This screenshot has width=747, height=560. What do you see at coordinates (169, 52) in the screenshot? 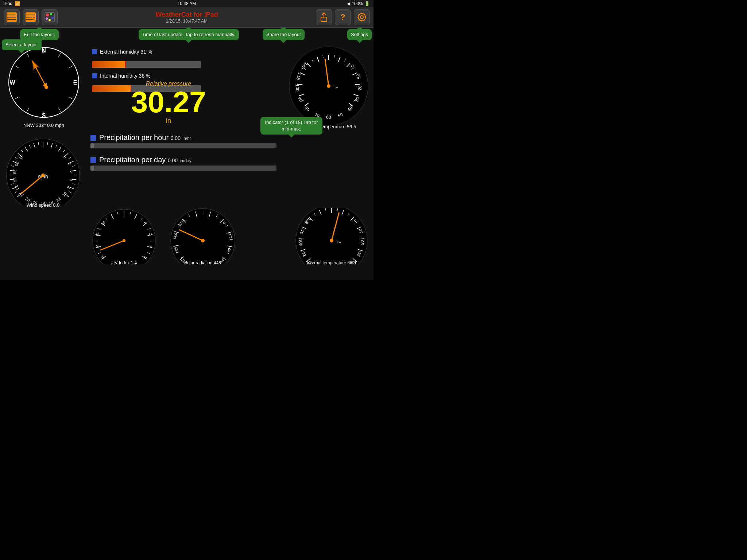
I see `ext-humidity-row: External humidity 31 %` at bounding box center [169, 52].